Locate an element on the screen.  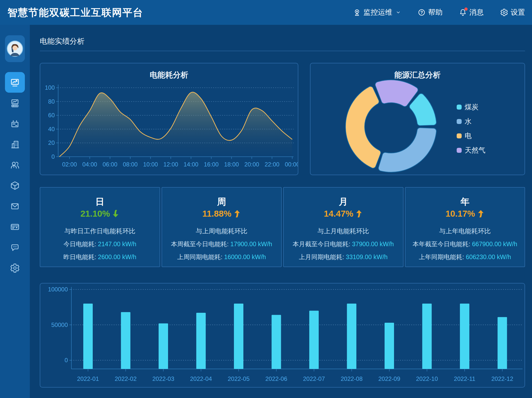
trend-up-arrow-icon is located at coordinates (237, 214).